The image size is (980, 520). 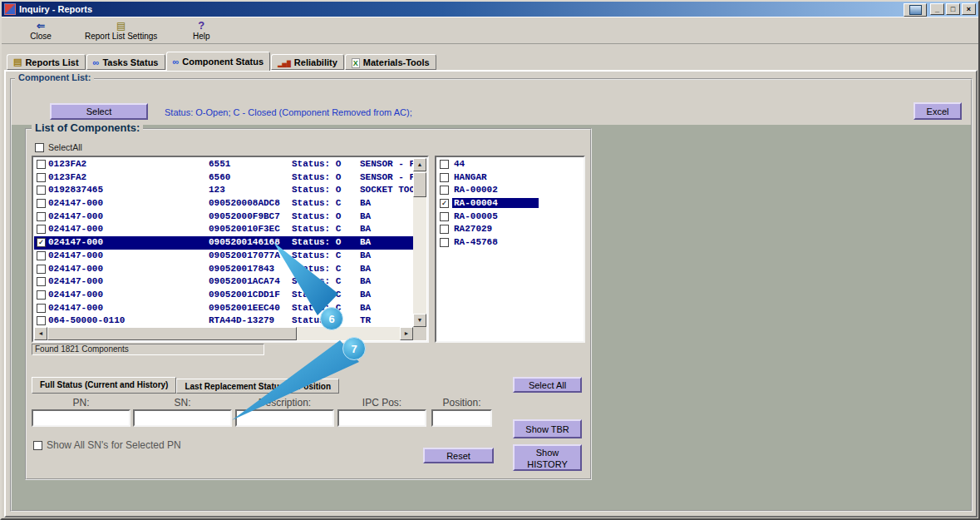 What do you see at coordinates (969, 9) in the screenshot?
I see `close-window-button: ×` at bounding box center [969, 9].